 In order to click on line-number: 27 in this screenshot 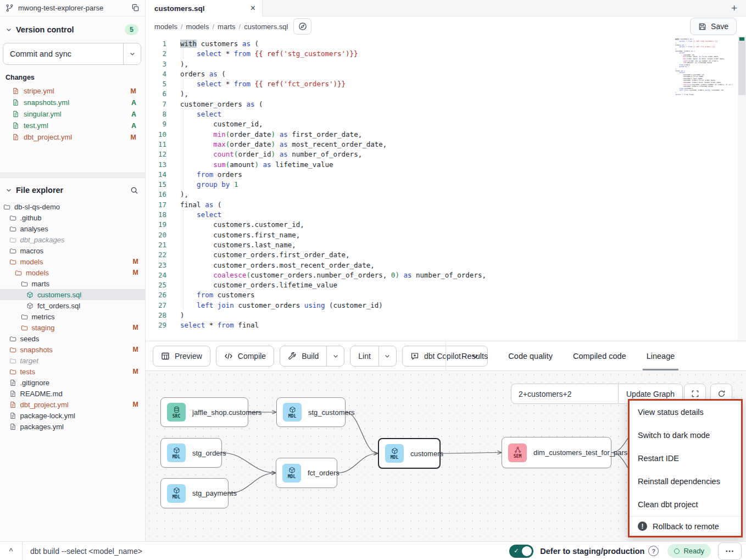, I will do `click(156, 306)`.